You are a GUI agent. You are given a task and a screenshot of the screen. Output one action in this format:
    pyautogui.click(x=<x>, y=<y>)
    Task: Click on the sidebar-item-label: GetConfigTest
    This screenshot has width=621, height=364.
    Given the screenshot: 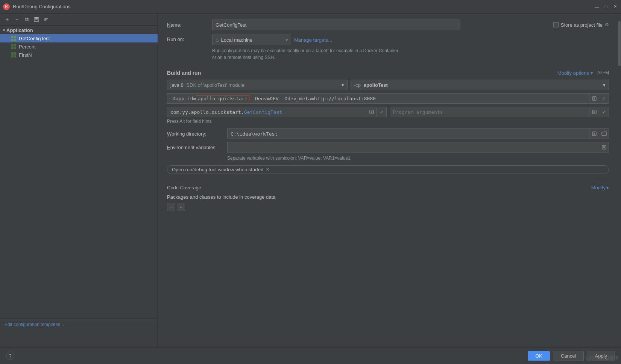 What is the action you would take?
    pyautogui.click(x=34, y=38)
    